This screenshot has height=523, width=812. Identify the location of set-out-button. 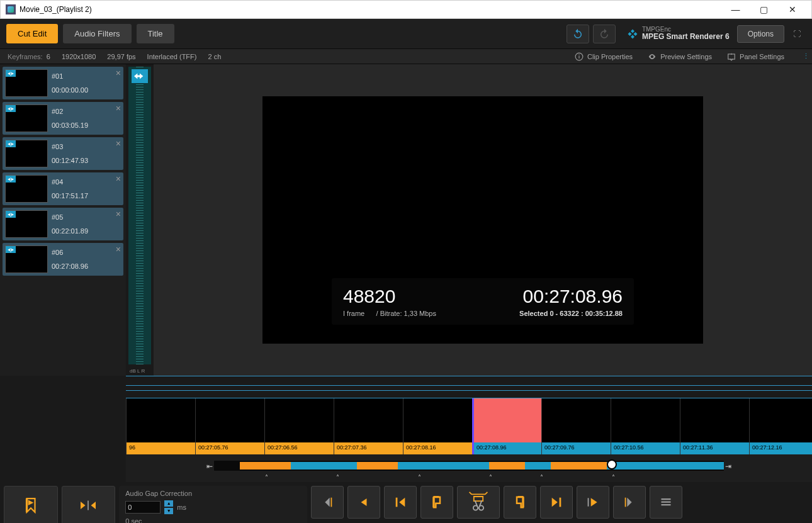
(520, 502).